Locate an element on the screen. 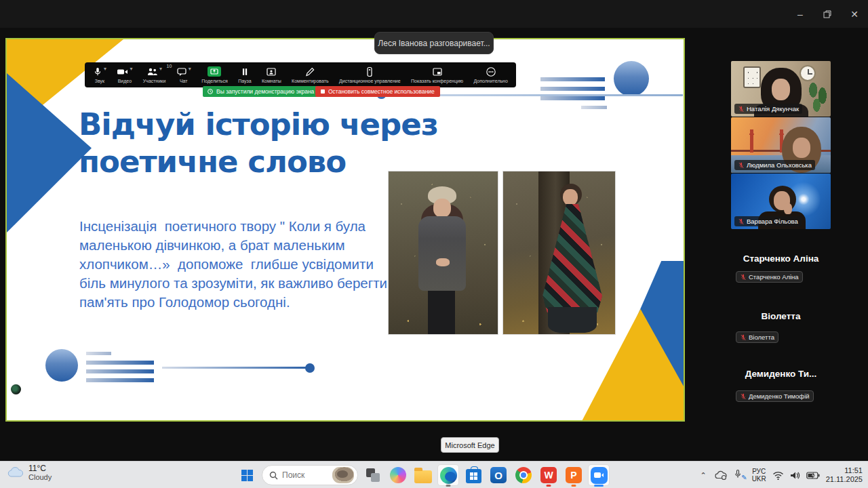 The width and height of the screenshot is (868, 488). zoom-icon is located at coordinates (599, 476).